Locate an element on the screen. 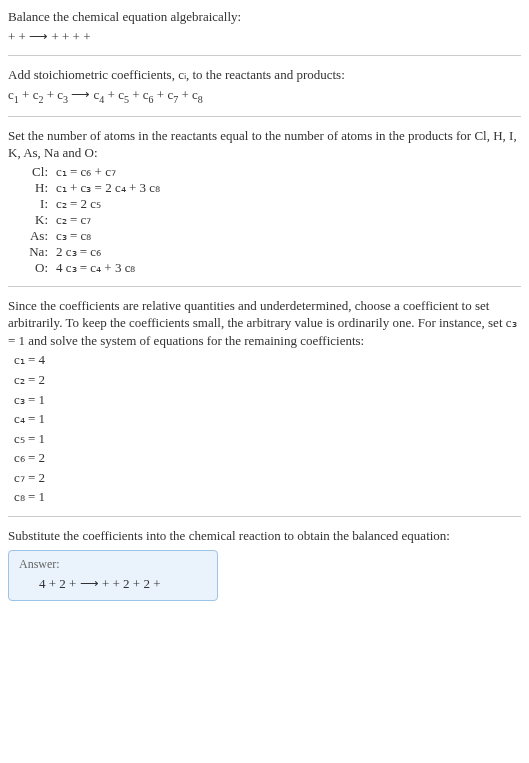 The width and height of the screenshot is (529, 763). answer-label: Answer: is located at coordinates (113, 564).